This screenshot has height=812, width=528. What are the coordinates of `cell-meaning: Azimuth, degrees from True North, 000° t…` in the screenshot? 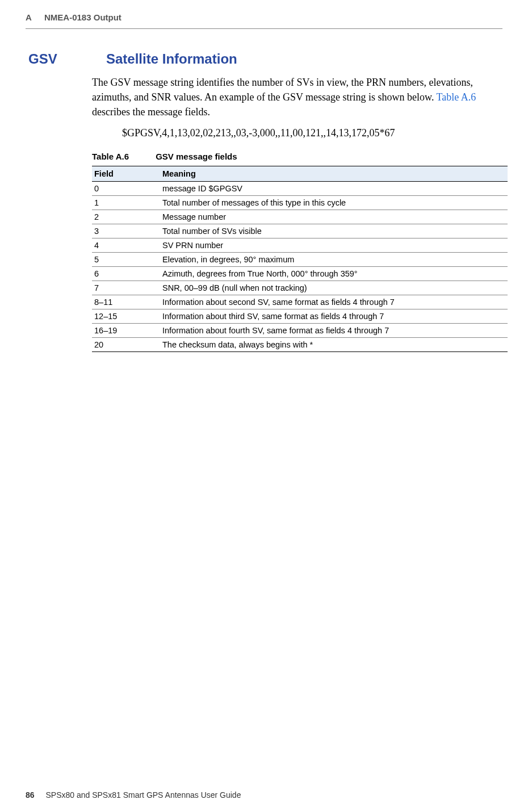 It's located at (334, 274).